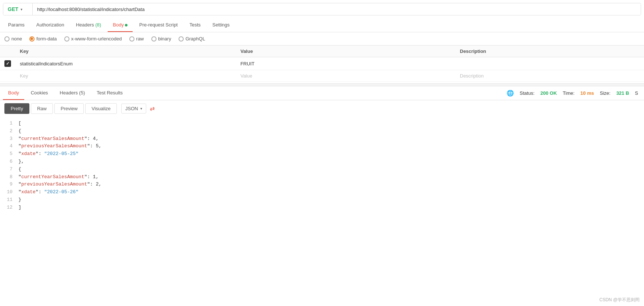 The height and width of the screenshot is (306, 644). Describe the element at coordinates (331, 139) in the screenshot. I see `line-content: "currentYearSalesAmount": 4,` at that location.